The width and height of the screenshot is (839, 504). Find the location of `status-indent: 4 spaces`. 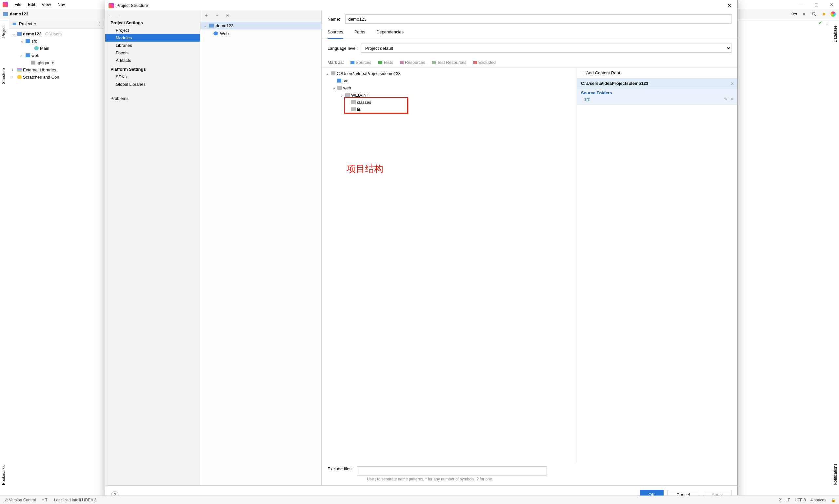

status-indent: 4 spaces is located at coordinates (818, 500).